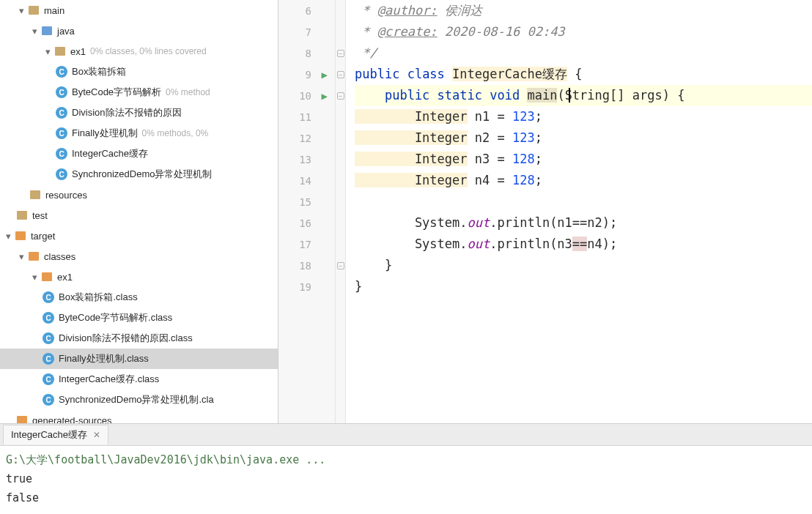 Image resolution: width=812 pixels, height=514 pixels. What do you see at coordinates (105, 133) in the screenshot?
I see `tree-label: Finally处理机制` at bounding box center [105, 133].